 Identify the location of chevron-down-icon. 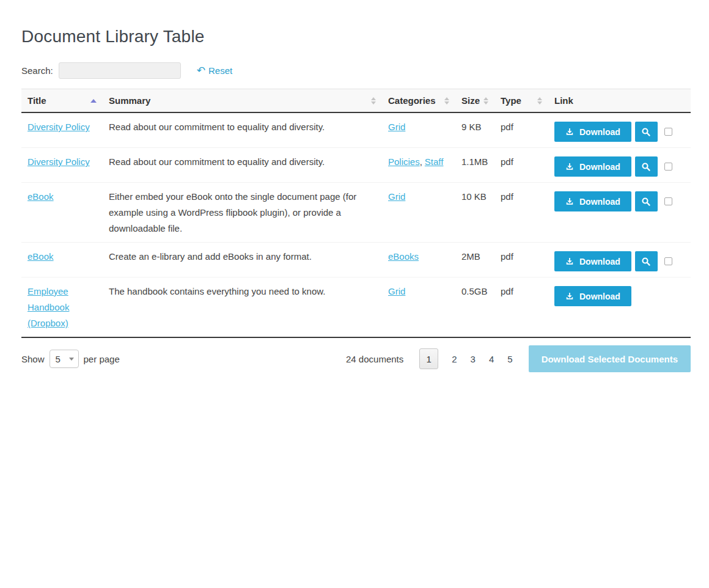
(72, 359).